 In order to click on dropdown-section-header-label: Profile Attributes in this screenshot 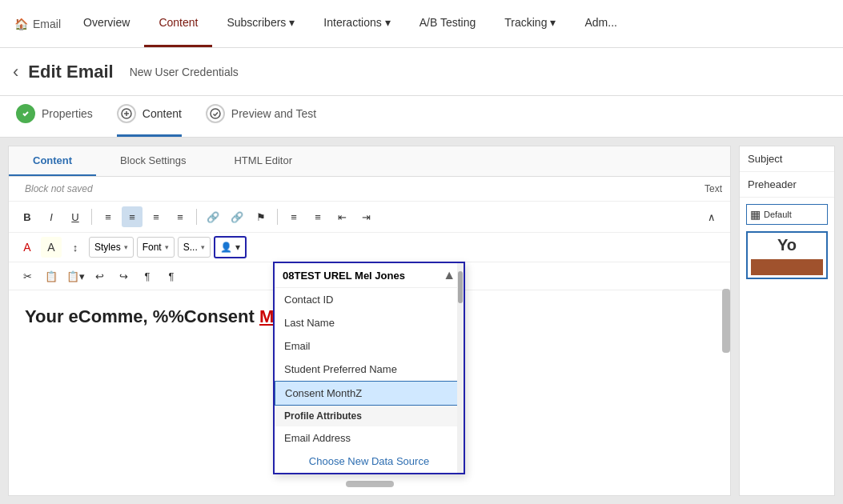, I will do `click(323, 416)`.